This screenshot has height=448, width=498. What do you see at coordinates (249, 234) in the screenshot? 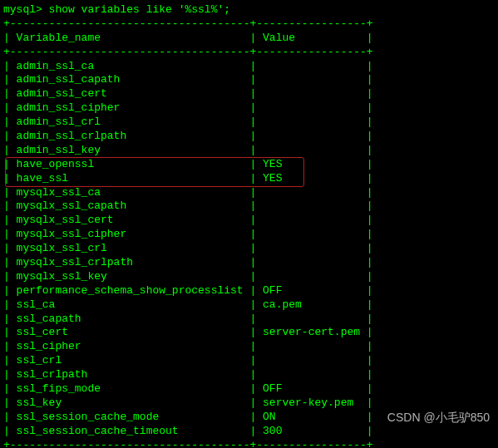
I see `table-row: | mysqlx_ssl_cipher | |` at bounding box center [249, 234].